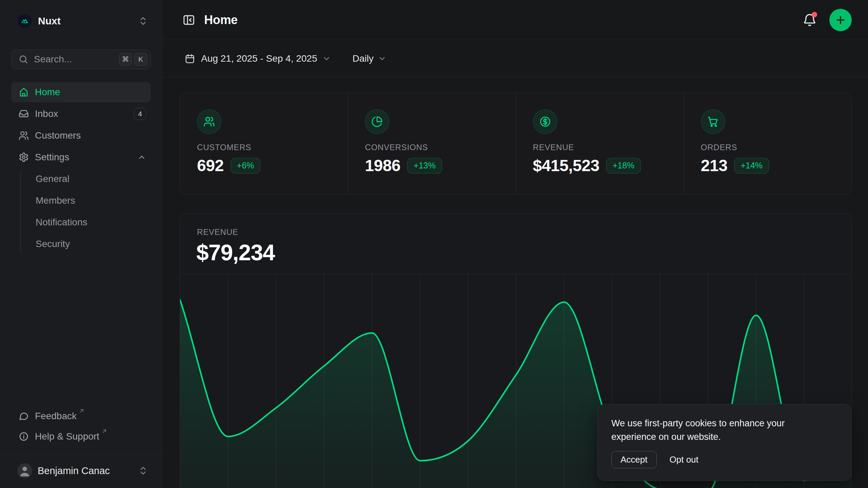 The height and width of the screenshot is (488, 868). What do you see at coordinates (23, 59) in the screenshot?
I see `search-icon` at bounding box center [23, 59].